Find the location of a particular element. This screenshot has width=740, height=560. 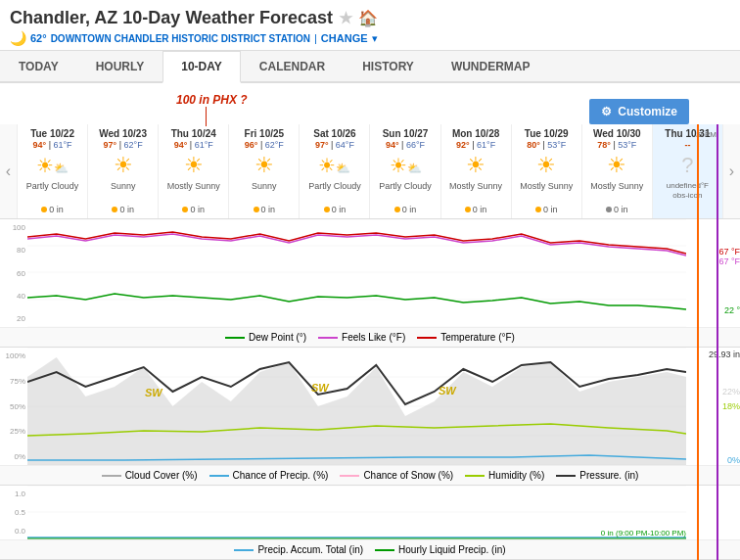

precip-chart-section: 1.0 0.5 0.0 0 in (9:00 PM-10:00 PM) is located at coordinates (370, 523).